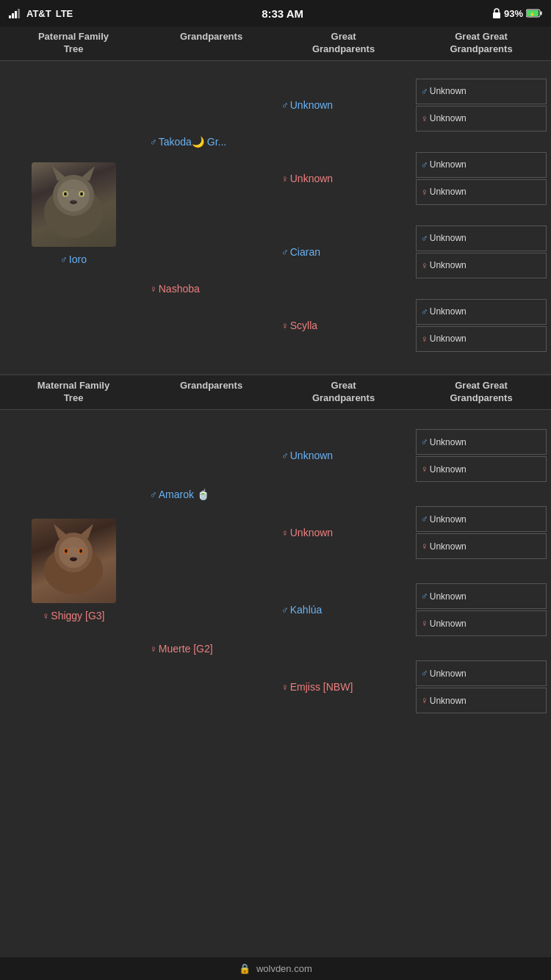  What do you see at coordinates (481, 215) in the screenshot?
I see `paternal-gggp-col: ♂Unknown ♀Unknown ♂Unknown ♀Unknown ♂Unk…` at bounding box center [481, 215].